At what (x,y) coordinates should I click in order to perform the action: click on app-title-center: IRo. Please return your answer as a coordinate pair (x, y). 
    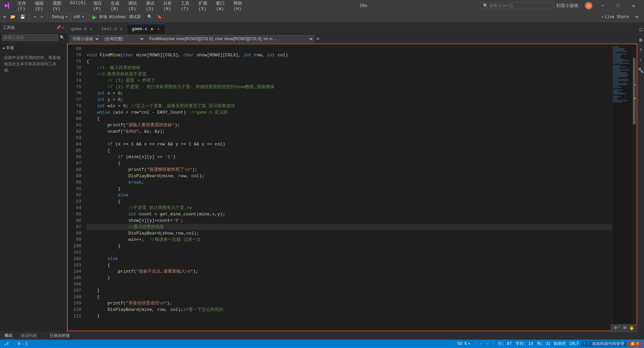
    Looking at the image, I should click on (364, 6).